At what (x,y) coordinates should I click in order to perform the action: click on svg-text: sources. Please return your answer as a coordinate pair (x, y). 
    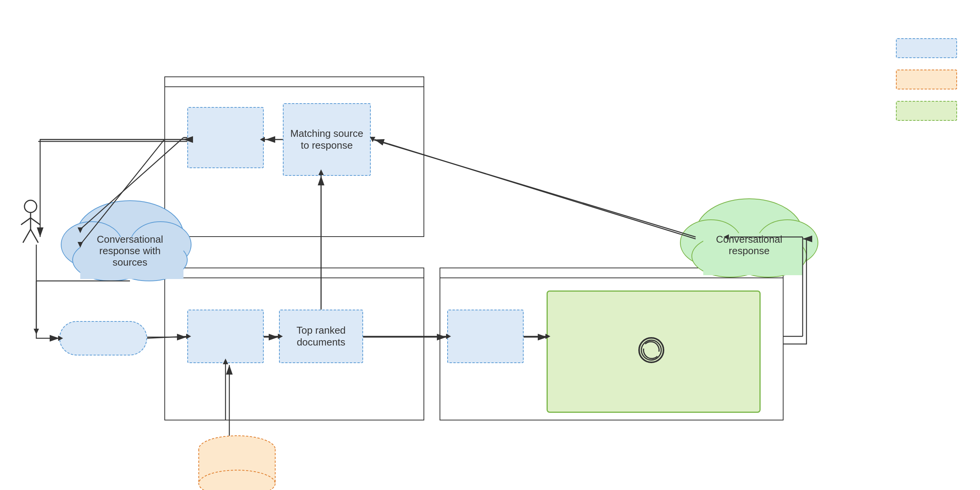
    Looking at the image, I should click on (130, 262).